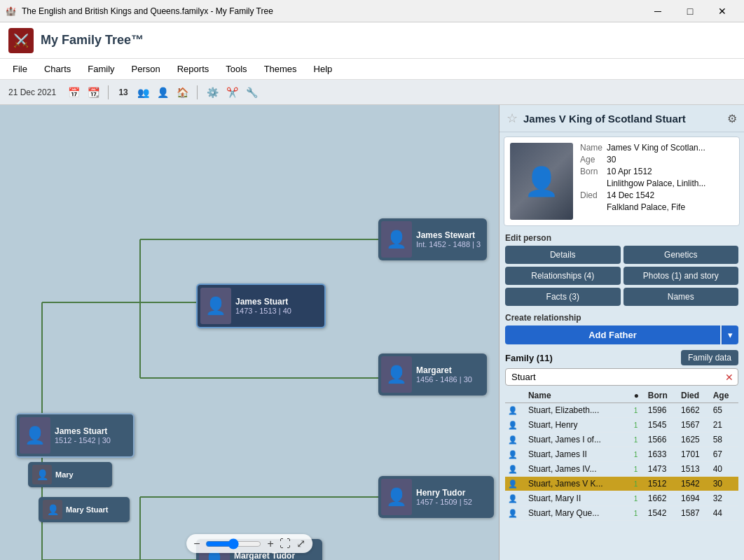 The width and height of the screenshot is (744, 560). I want to click on died-row: Died 14 Dec 1542, so click(657, 195).